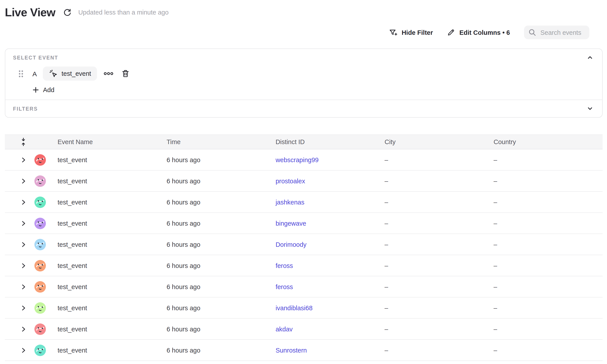 The width and height of the screenshot is (607, 364). I want to click on hide-filter-button: Hide Filter, so click(411, 32).